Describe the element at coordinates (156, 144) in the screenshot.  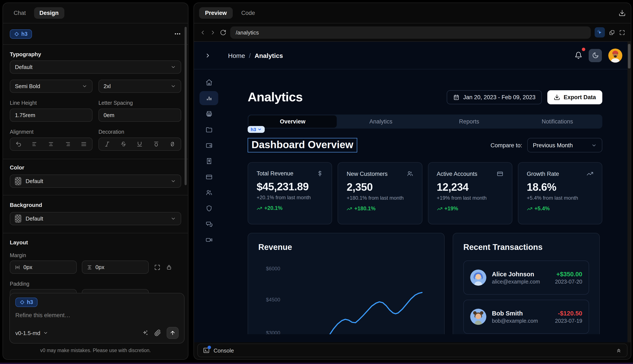
I see `overline-icon` at that location.